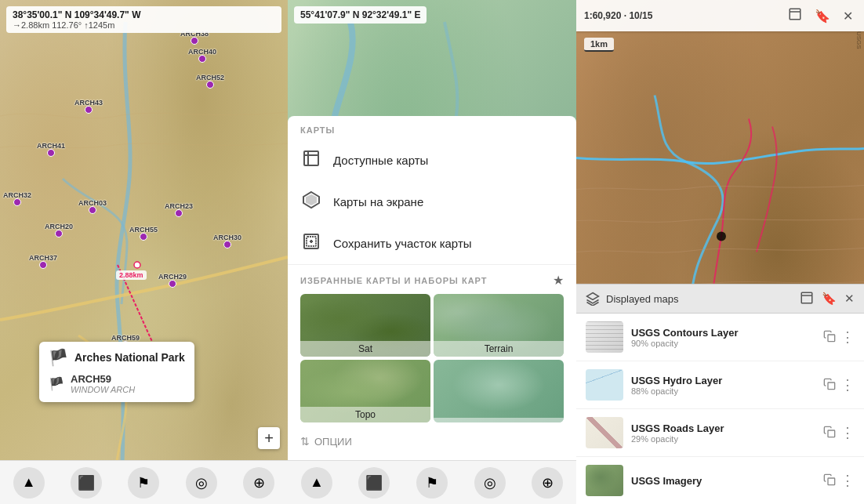  What do you see at coordinates (848, 385) in the screenshot?
I see `layer-more-hydro-icon: ⋮` at bounding box center [848, 385].